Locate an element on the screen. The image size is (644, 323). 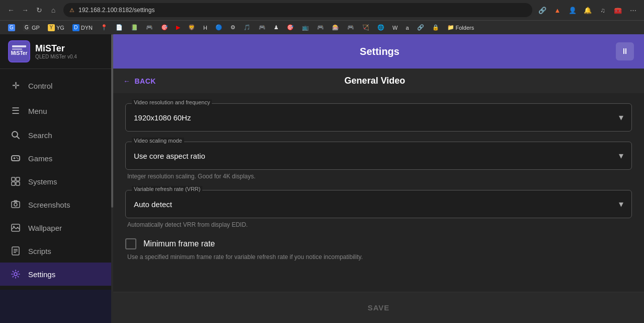
bookmark-circle: 🔵 is located at coordinates (219, 27).